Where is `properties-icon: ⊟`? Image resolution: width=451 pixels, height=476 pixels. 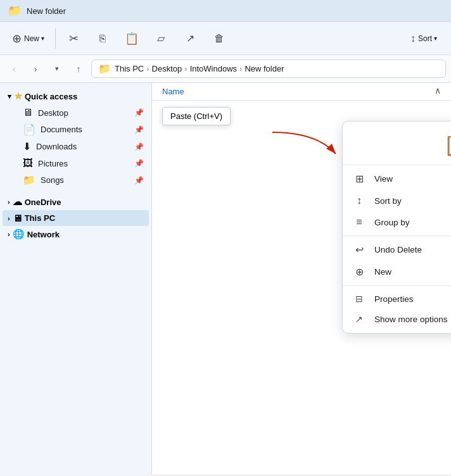 properties-icon: ⊟ is located at coordinates (359, 299).